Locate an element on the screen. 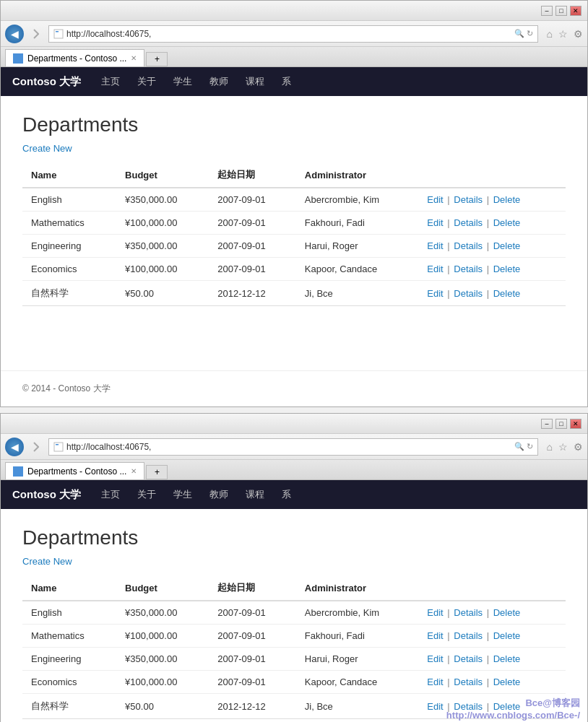 The width and height of the screenshot is (588, 722). sep1: | is located at coordinates (449, 245).